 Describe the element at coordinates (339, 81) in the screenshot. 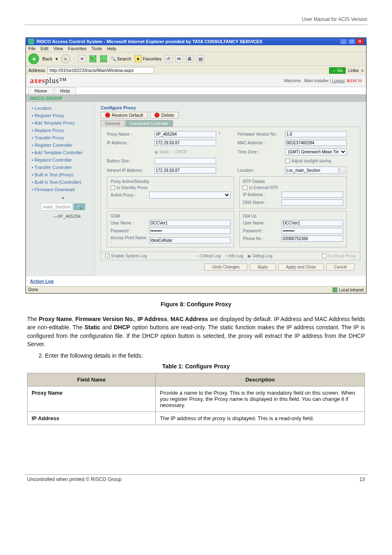

I see `logout-link: Logout` at that location.